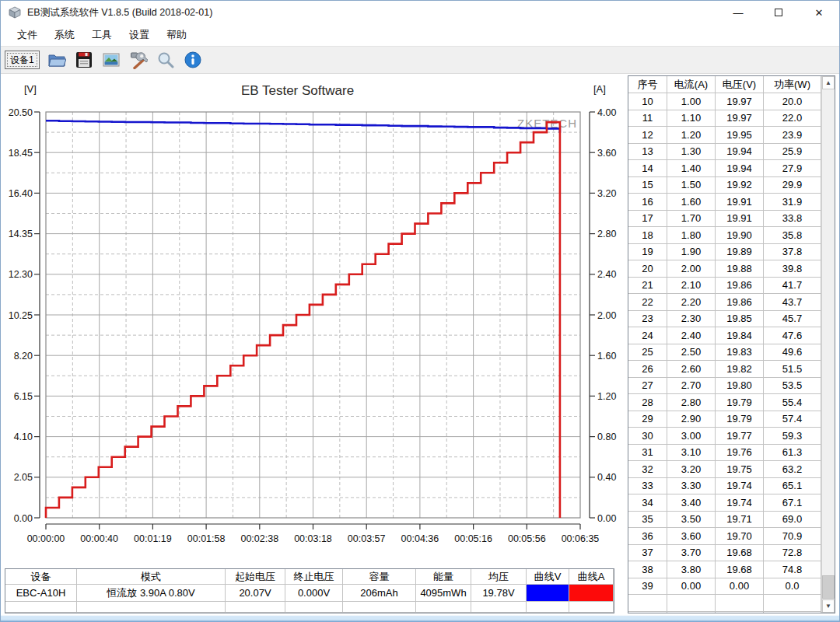  I want to click on table-row: 212.1019.8641.7, so click(725, 286).